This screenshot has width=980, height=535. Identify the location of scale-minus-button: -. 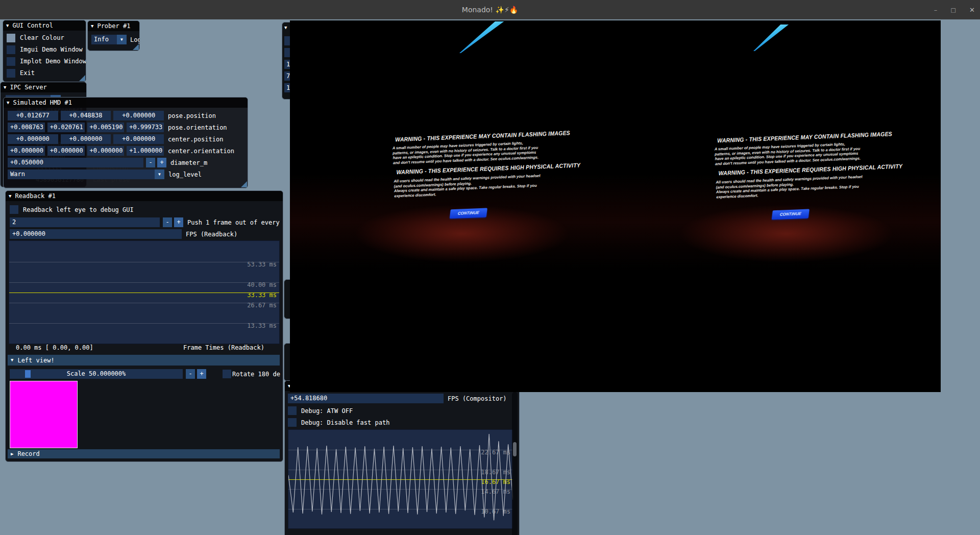
(190, 374).